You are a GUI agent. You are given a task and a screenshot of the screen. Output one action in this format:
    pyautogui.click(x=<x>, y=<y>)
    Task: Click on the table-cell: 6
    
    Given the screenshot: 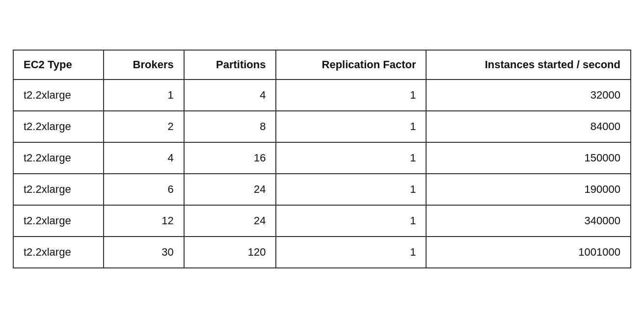 What is the action you would take?
    pyautogui.click(x=144, y=189)
    